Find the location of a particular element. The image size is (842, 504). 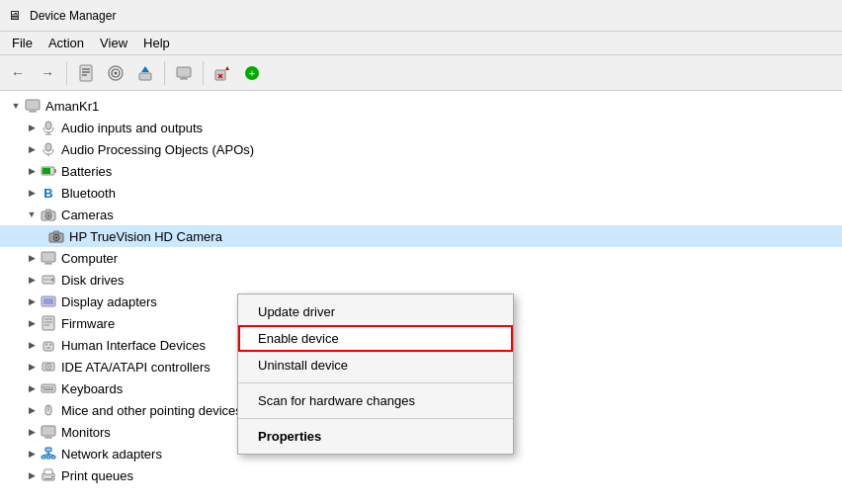

hp-camera-icon is located at coordinates (56, 236).